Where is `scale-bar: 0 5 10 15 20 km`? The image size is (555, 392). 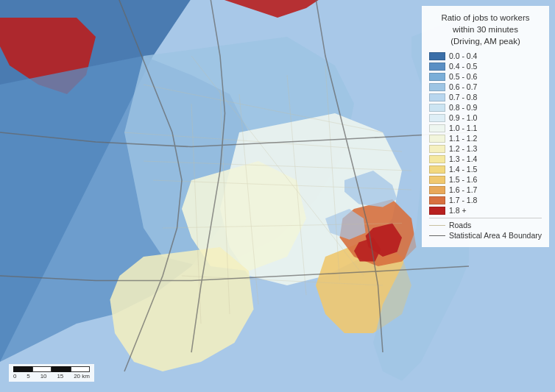
scale-bar: 0 5 10 15 20 km is located at coordinates (52, 373).